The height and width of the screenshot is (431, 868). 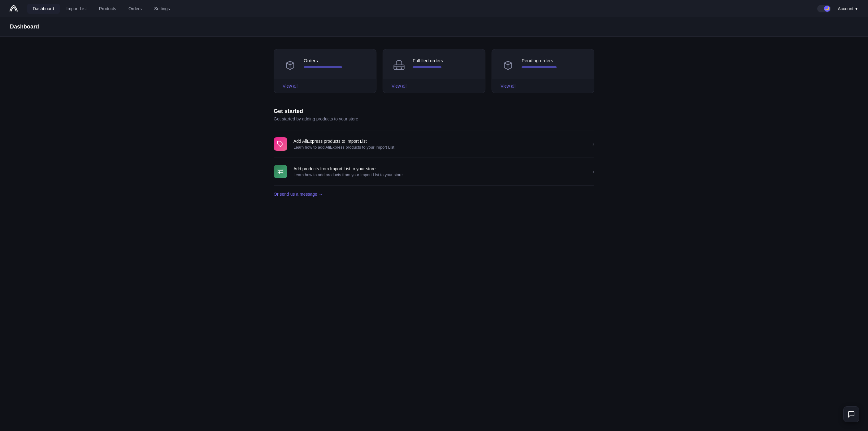 What do you see at coordinates (325, 86) in the screenshot?
I see `orders-view-all: View all` at bounding box center [325, 86].